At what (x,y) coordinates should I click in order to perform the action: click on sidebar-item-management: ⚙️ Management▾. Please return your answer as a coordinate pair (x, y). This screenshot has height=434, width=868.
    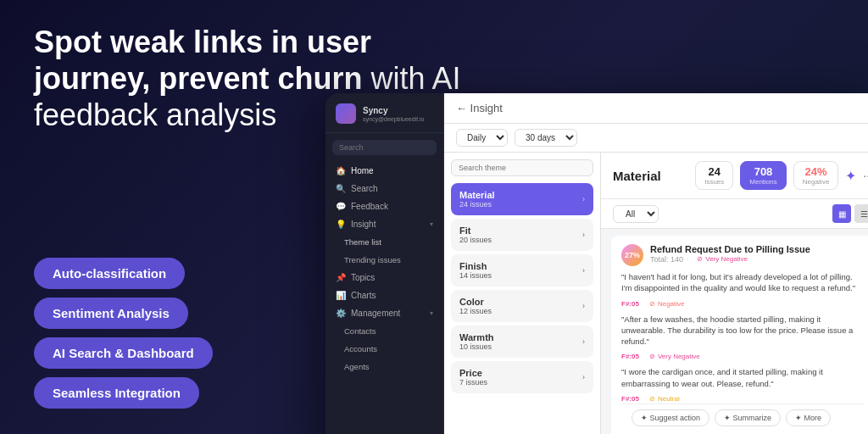
    Looking at the image, I should click on (385, 314).